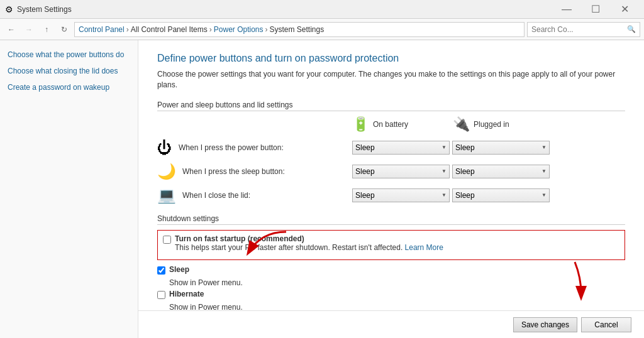 This screenshot has height=338, width=644. Describe the element at coordinates (216, 195) in the screenshot. I see `close-lid-label: When I close the lid:` at that location.